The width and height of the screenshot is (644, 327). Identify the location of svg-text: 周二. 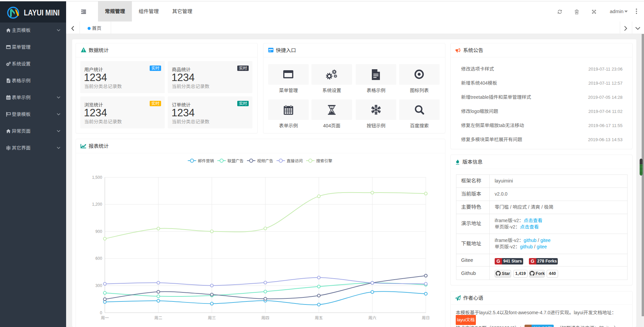
(158, 318).